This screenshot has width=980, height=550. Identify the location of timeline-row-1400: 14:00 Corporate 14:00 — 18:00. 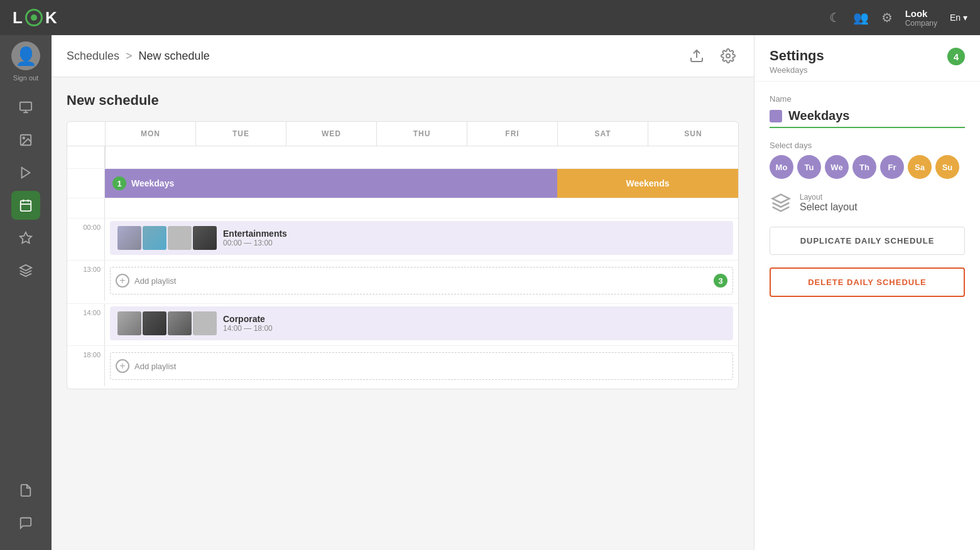
(403, 324).